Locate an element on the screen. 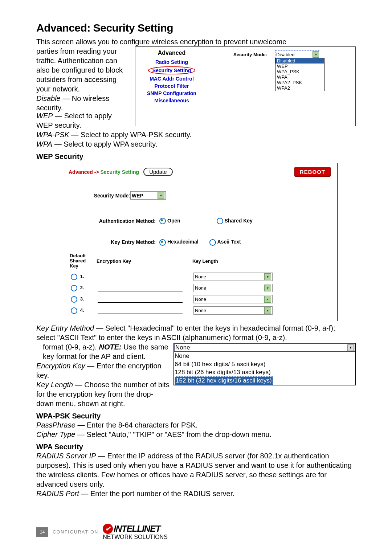  wep-sm-label: Security Mode: is located at coordinates (99, 196).